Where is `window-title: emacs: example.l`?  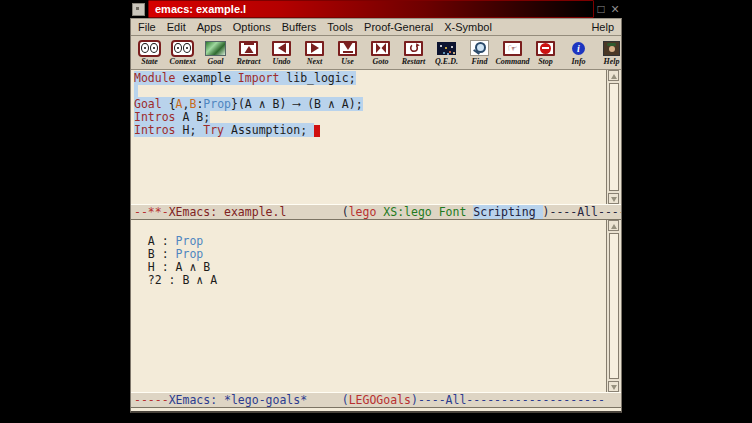 window-title: emacs: example.l is located at coordinates (200, 9).